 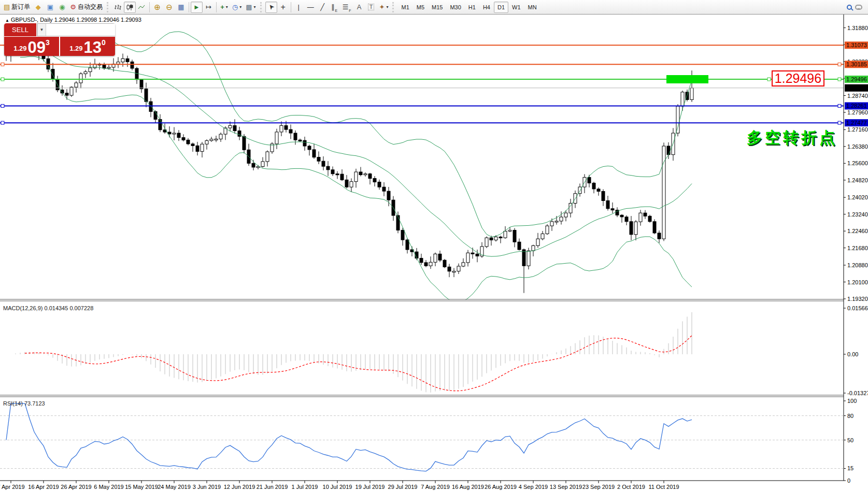 What do you see at coordinates (337, 10) in the screenshot?
I see `channel-icon-sub: E` at bounding box center [337, 10].